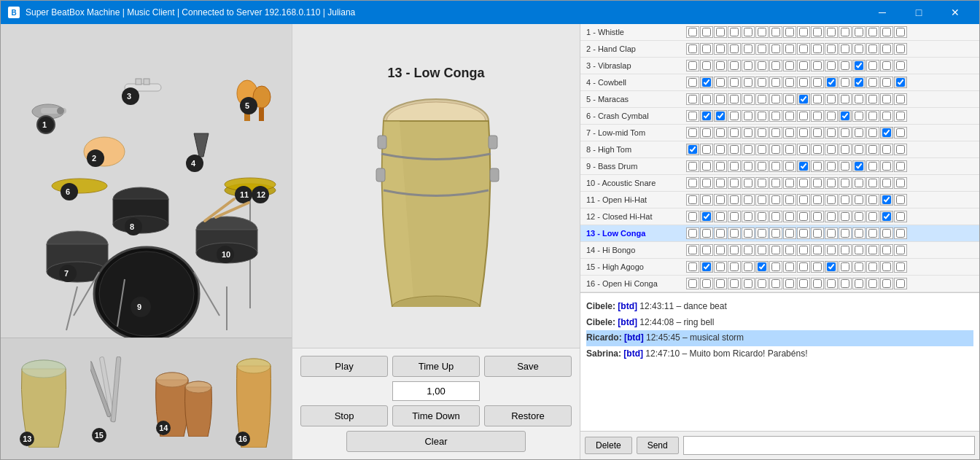 The height and width of the screenshot is (460, 980). I want to click on seq-row-1: 1 - Whistle, so click(780, 32).